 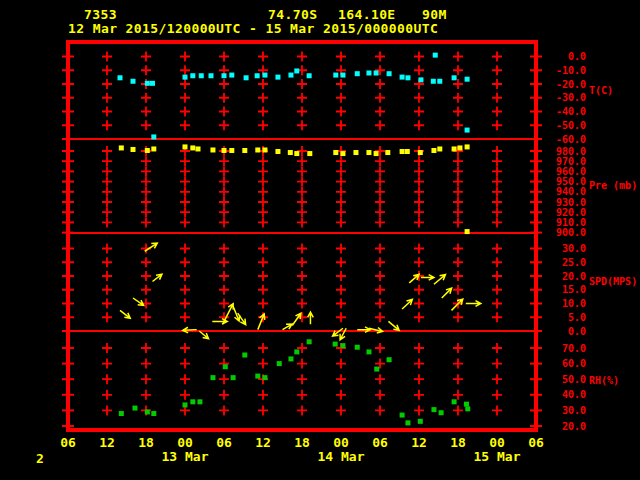 I want to click on y-tick-label: 10.0, so click(x=574, y=304).